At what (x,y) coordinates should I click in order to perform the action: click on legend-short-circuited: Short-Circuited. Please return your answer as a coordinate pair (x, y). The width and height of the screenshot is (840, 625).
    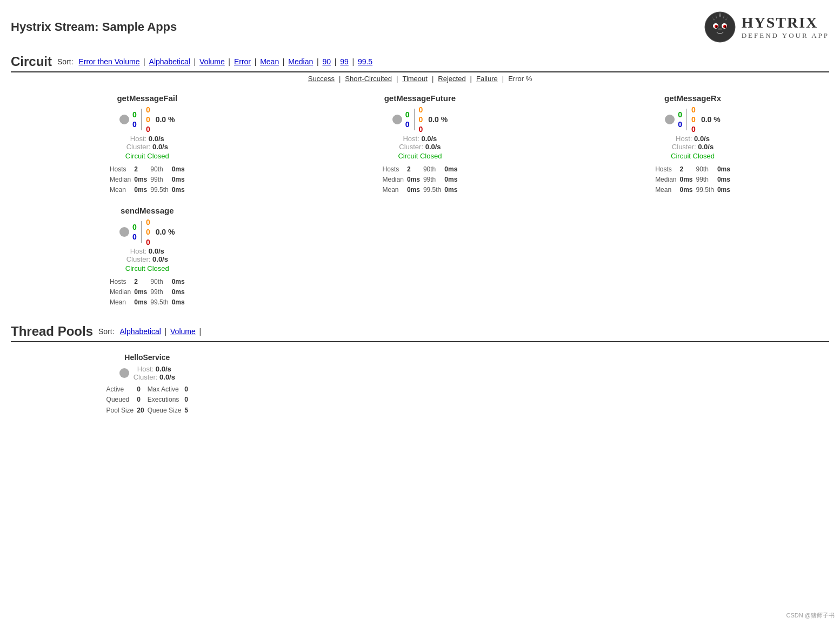
    Looking at the image, I should click on (369, 79).